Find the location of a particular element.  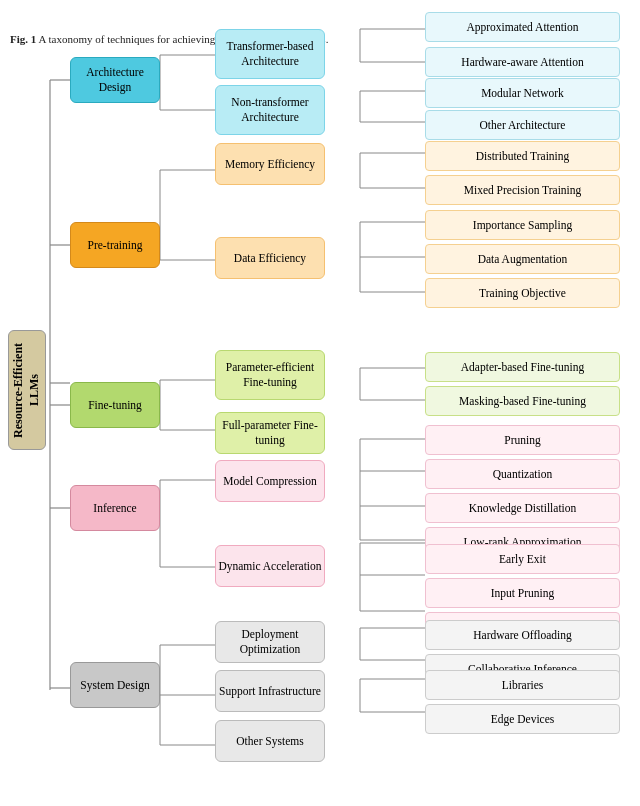

l3-distributed: Distributed Training is located at coordinates (522, 156).